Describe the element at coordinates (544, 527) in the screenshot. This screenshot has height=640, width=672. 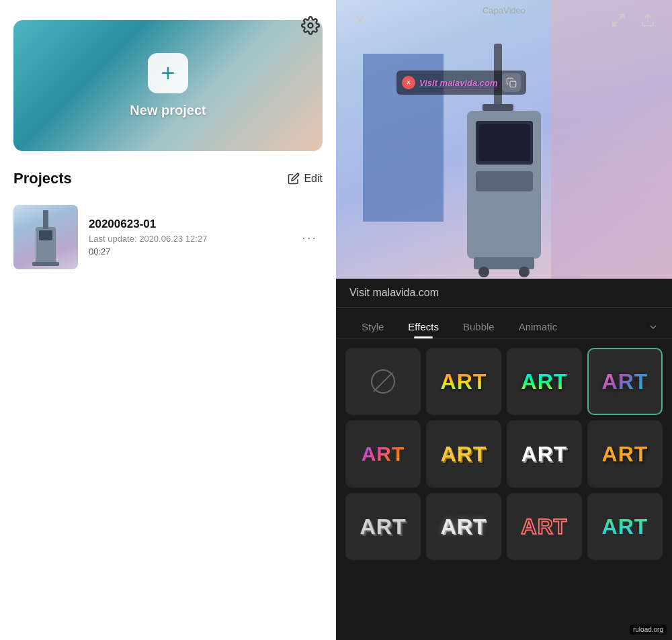
I see `art-label-10: ART` at that location.